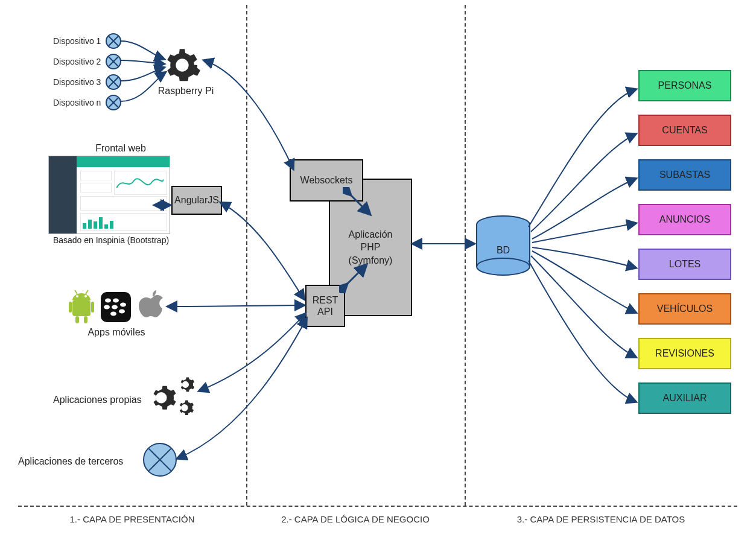 This screenshot has width=756, height=546. Describe the element at coordinates (601, 519) in the screenshot. I see `layer-label-persistence: 3.- CAPA DE PERSISTENCIA DE DATOS` at that location.